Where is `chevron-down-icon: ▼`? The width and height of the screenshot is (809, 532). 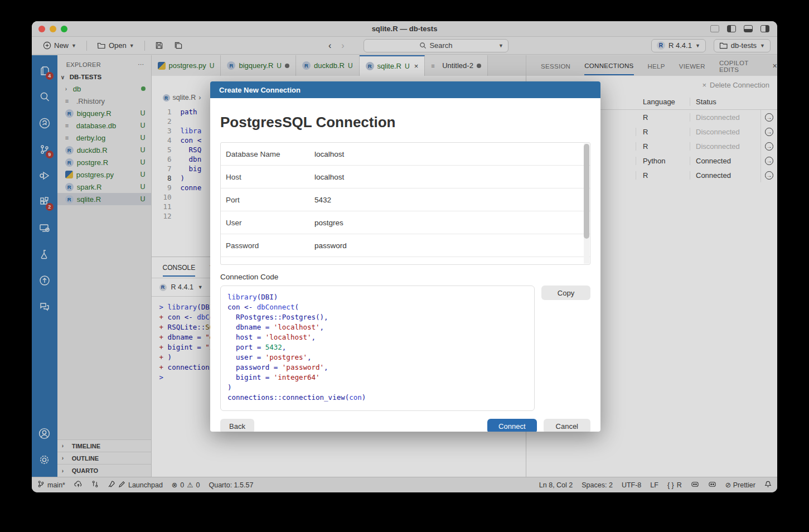
chevron-down-icon: ▼ is located at coordinates (132, 46).